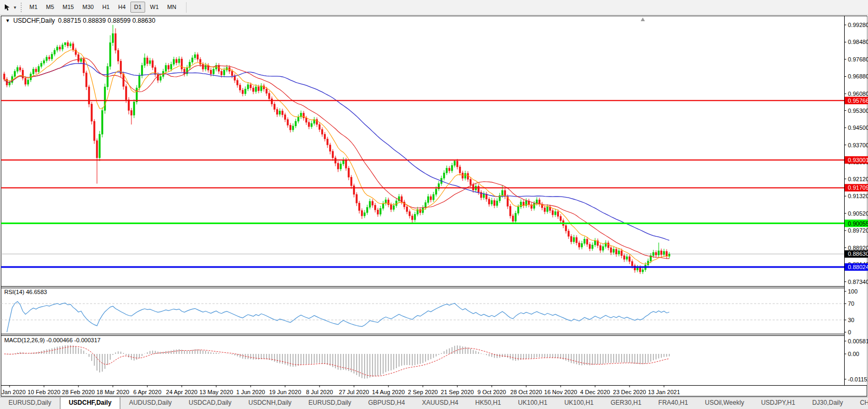  Describe the element at coordinates (457, 392) in the screenshot. I see `date-label: 21 Sep 2020` at that location.